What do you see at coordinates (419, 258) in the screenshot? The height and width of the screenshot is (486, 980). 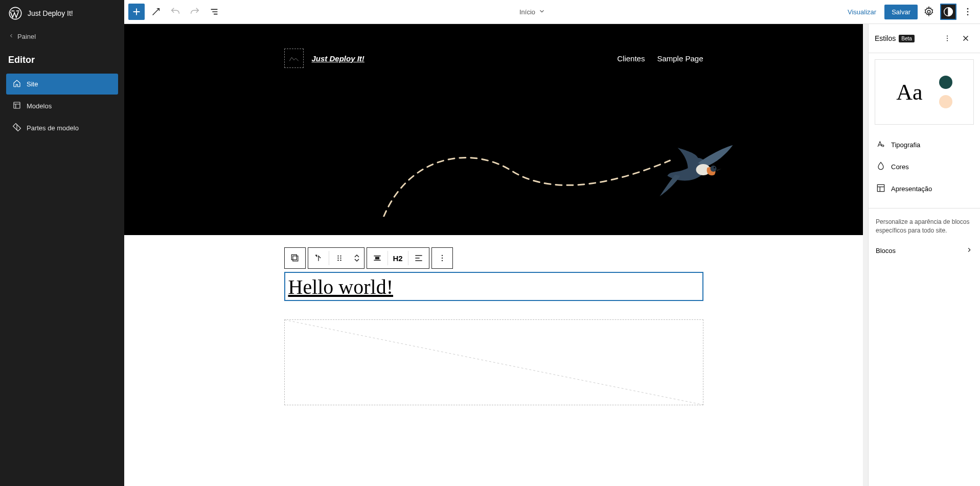 I see `text-align-button` at bounding box center [419, 258].